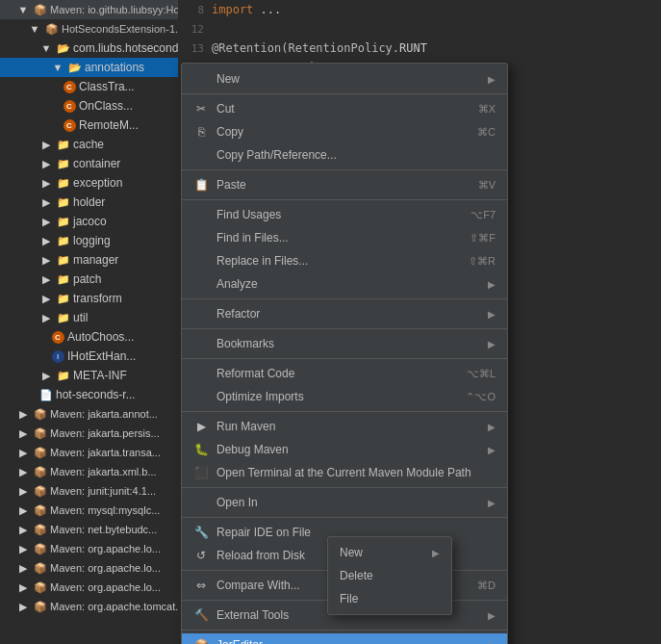 The width and height of the screenshot is (661, 644). I want to click on menu-label-reformat: Reformat Code, so click(332, 374).